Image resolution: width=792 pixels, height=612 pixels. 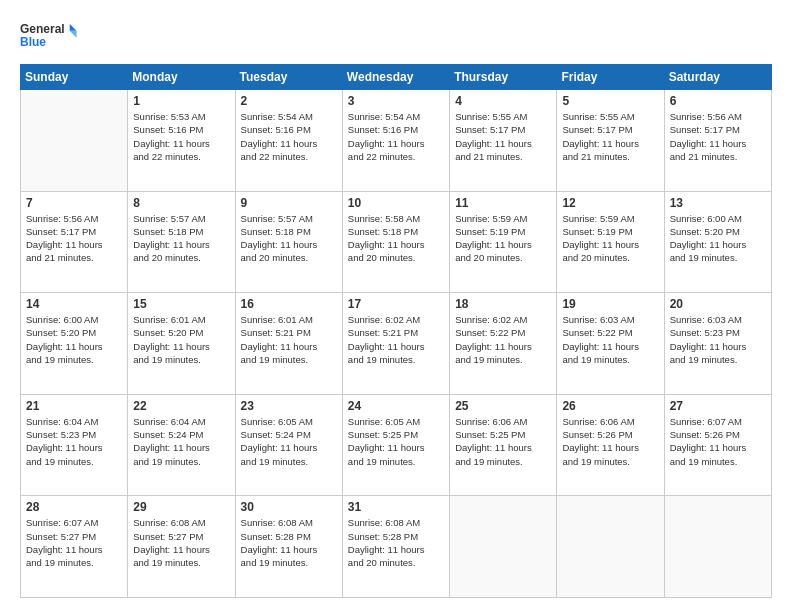 I want to click on calendar-cell: 16Sunrise: 6:01 AM Sunset: 5:21 PM Dayli…, so click(x=288, y=344).